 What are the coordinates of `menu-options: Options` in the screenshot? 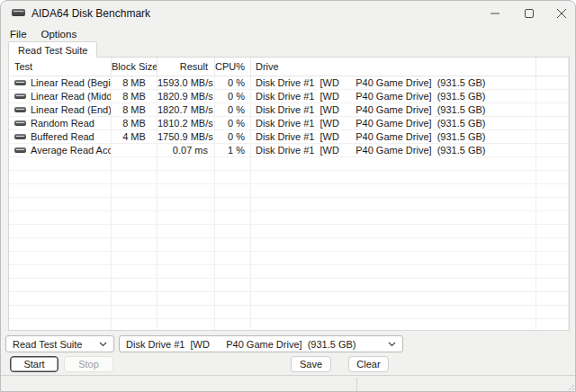 It's located at (59, 34).